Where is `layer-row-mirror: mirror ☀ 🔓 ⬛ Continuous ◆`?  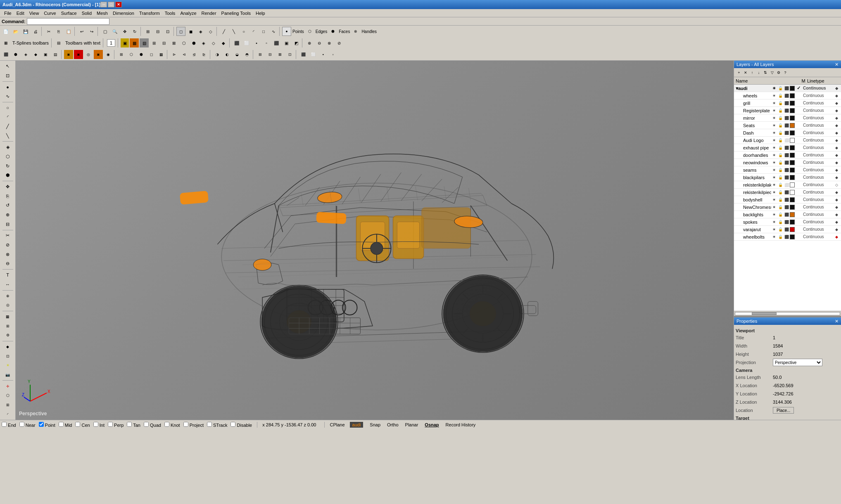 layer-row-mirror: mirror ☀ 🔓 ⬛ Continuous ◆ is located at coordinates (787, 118).